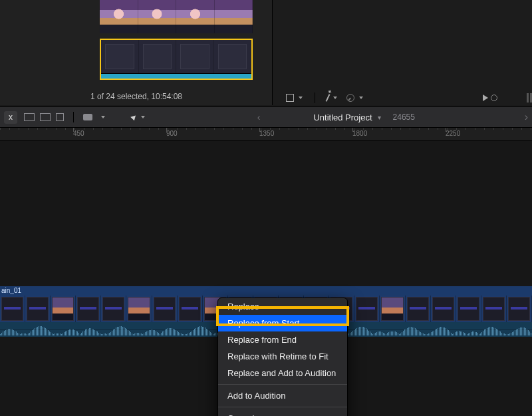 Image resolution: width=532 pixels, height=416 pixels. What do you see at coordinates (172, 134) in the screenshot?
I see `ruler-tick: 900` at bounding box center [172, 134].